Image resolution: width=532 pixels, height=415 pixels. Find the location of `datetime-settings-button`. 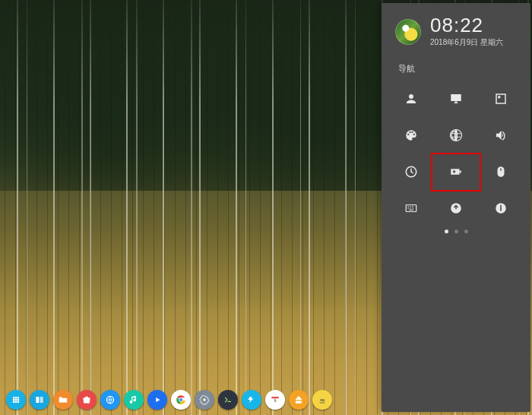

datetime-settings-button is located at coordinates (412, 172).